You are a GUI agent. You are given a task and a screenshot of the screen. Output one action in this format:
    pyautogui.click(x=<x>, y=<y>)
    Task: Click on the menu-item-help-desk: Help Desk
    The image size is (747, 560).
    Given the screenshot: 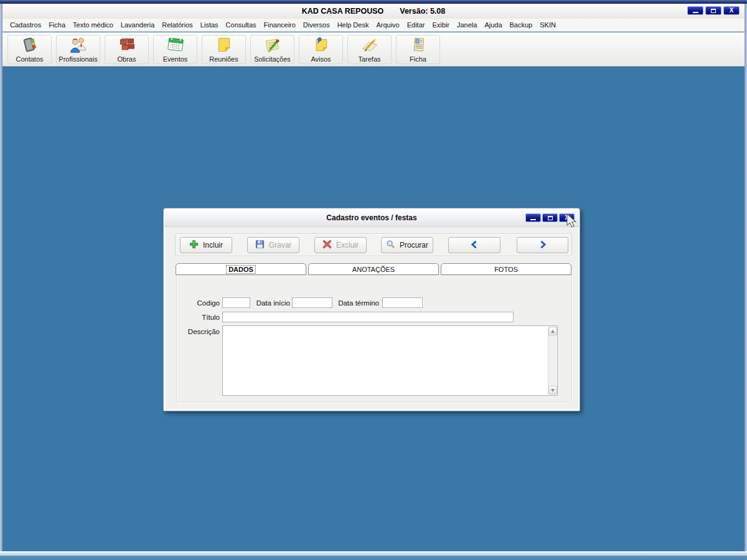 What is the action you would take?
    pyautogui.click(x=354, y=25)
    